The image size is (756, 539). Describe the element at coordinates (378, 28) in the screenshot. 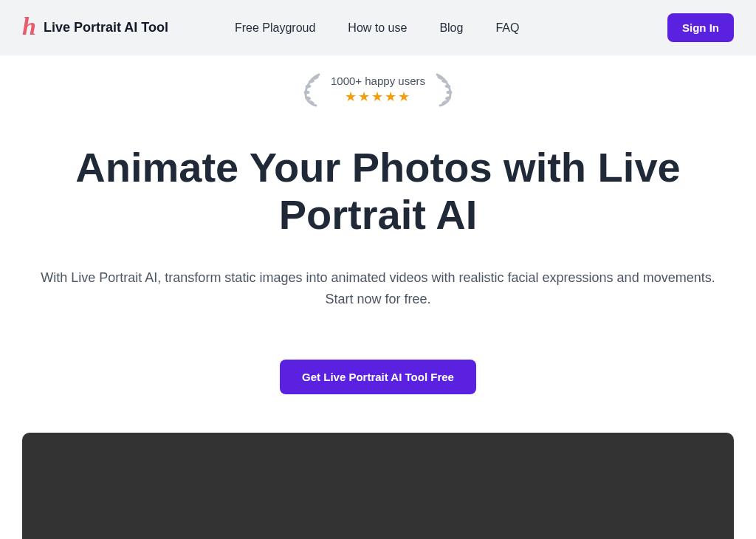

I see `header: h Live Portrait AI Tool Free Playgroud H…` at that location.